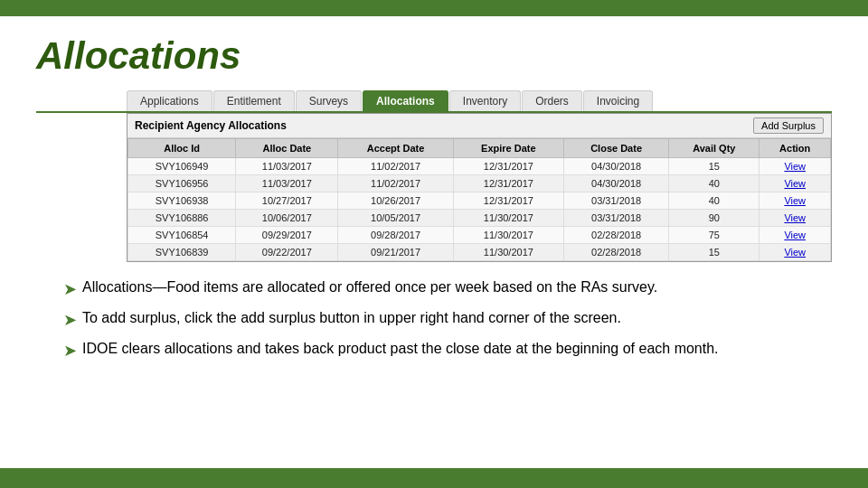  I want to click on cell-0: SVY106938, so click(183, 201).